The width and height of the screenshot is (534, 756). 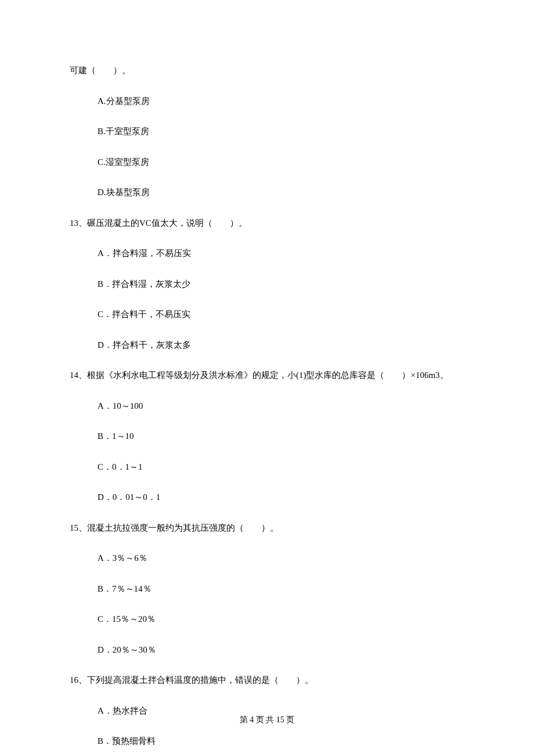 What do you see at coordinates (267, 375) in the screenshot?
I see `question-14-stem: 14、根据《水利水电工程等级划分及洪水标准》的规定，小(1)型水库的总库容是（ …` at bounding box center [267, 375].